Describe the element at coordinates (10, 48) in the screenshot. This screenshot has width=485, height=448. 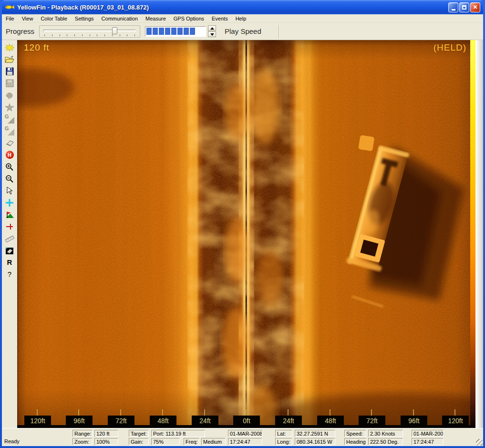
I see `yellowfin-logo-icon` at that location.